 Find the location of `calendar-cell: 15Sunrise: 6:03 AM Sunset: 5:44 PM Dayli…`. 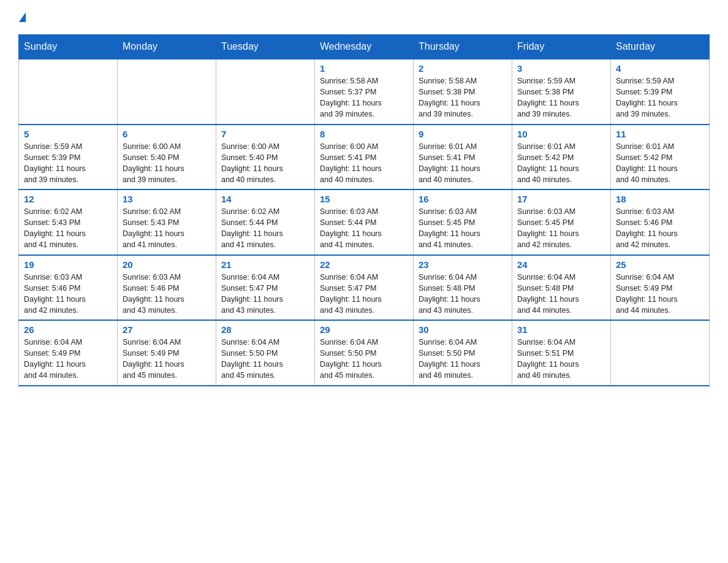

calendar-cell: 15Sunrise: 6:03 AM Sunset: 5:44 PM Dayli… is located at coordinates (364, 222).